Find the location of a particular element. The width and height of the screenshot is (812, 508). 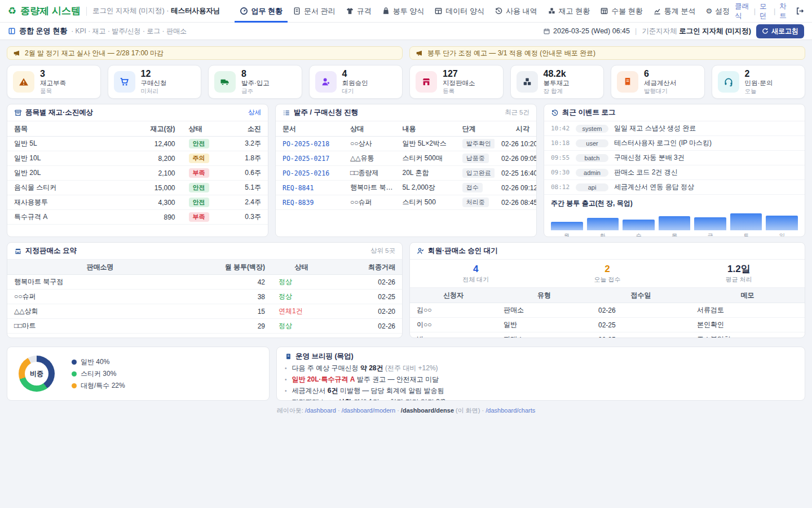

orders-table: 문서 상대 내용 단계 시각 PO-2025-0218○○상사일반 5L×2박스… is located at coordinates (406, 166).